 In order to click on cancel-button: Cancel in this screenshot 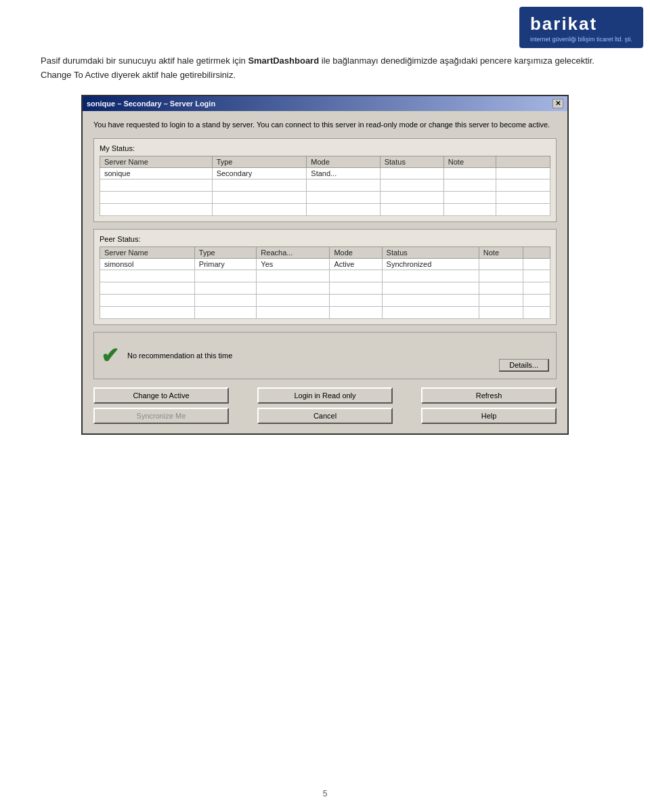, I will do `click(325, 416)`.